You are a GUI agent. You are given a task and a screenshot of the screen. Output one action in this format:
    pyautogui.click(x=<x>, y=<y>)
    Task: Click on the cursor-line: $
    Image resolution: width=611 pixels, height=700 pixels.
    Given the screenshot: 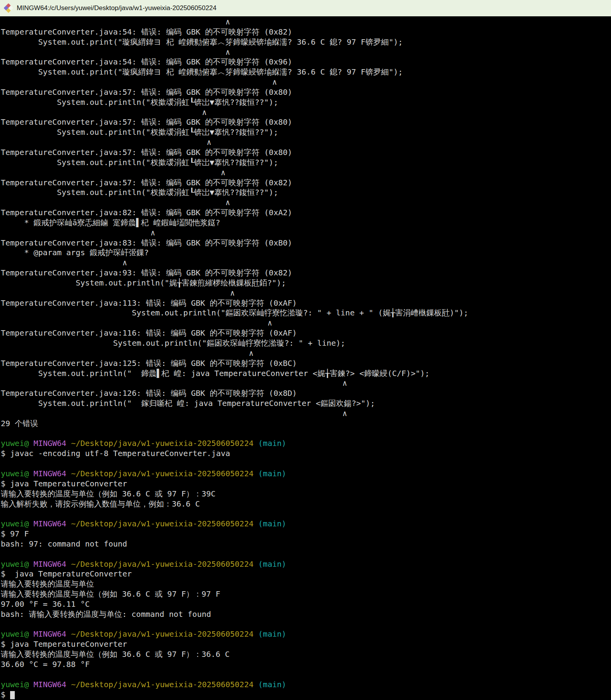 What is the action you would take?
    pyautogui.click(x=306, y=695)
    